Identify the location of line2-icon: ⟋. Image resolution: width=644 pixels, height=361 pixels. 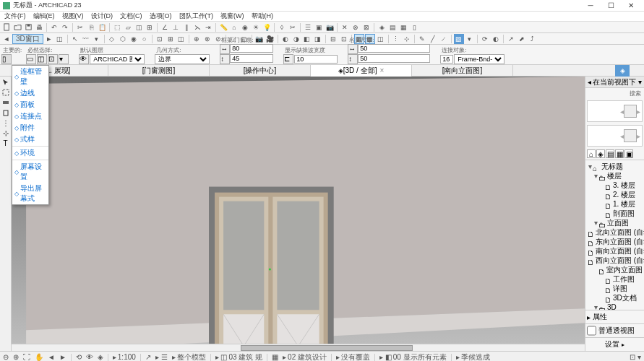
(444, 39).